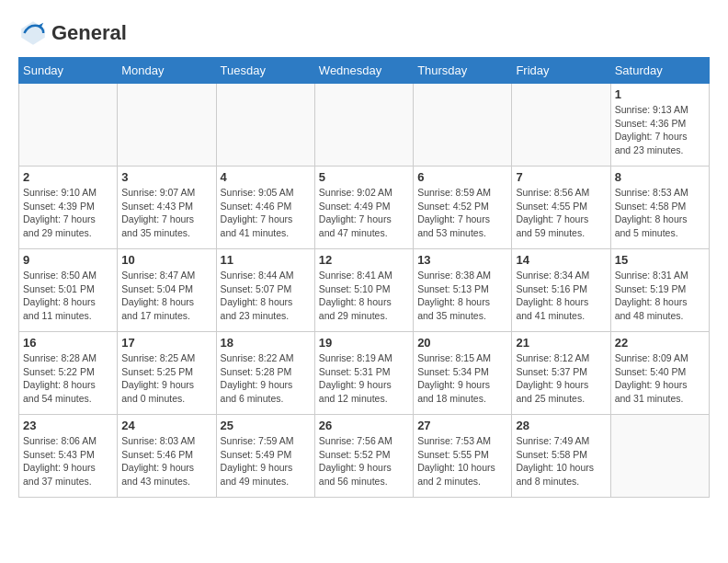 The height and width of the screenshot is (563, 728). I want to click on day-info: Sunrise: 7:49 AM Sunset: 5:58 PM Dayligh…, so click(561, 462).